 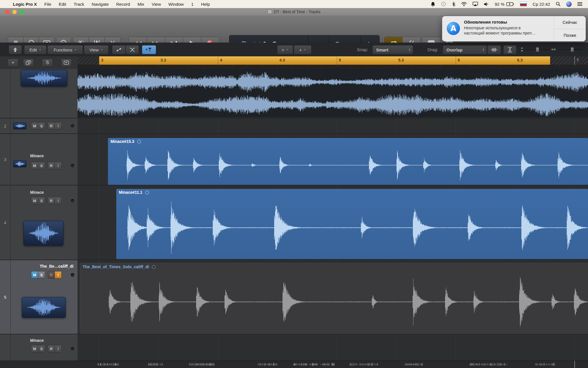 I want to click on flex-icon, so click(x=132, y=50).